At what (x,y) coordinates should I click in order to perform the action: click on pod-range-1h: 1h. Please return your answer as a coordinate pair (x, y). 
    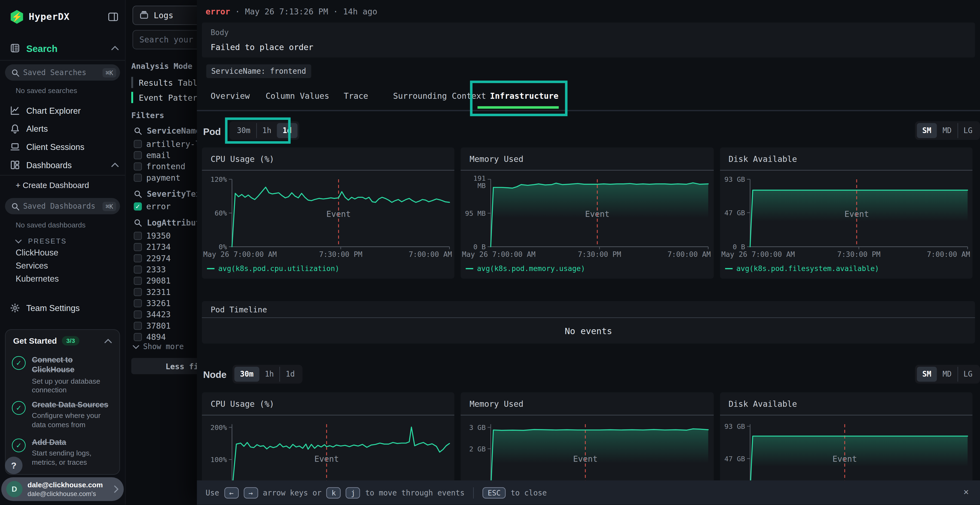
    Looking at the image, I should click on (266, 130).